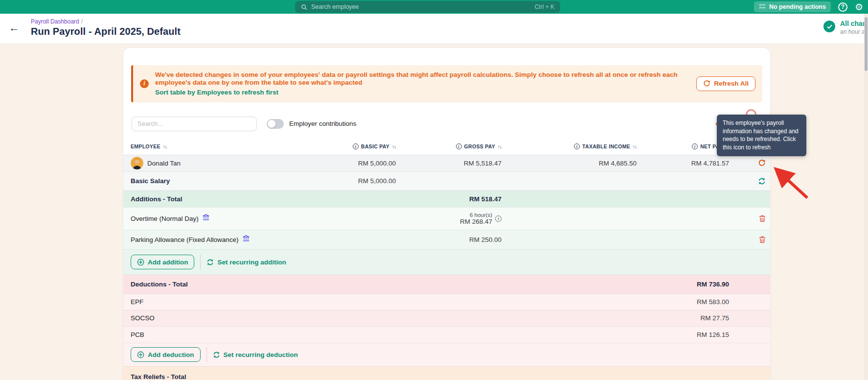 The width and height of the screenshot is (868, 380). Describe the element at coordinates (479, 146) in the screenshot. I see `column-header-gross-pay: iGROSS PAY↑↓` at that location.